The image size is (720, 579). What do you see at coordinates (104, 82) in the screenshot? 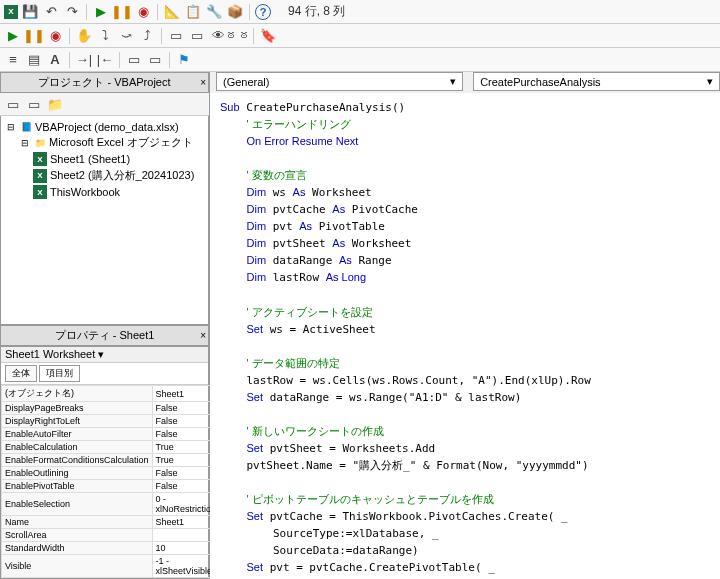
I see `project-explorer-header: プロジェクト - VBAProject ×` at bounding box center [104, 82].